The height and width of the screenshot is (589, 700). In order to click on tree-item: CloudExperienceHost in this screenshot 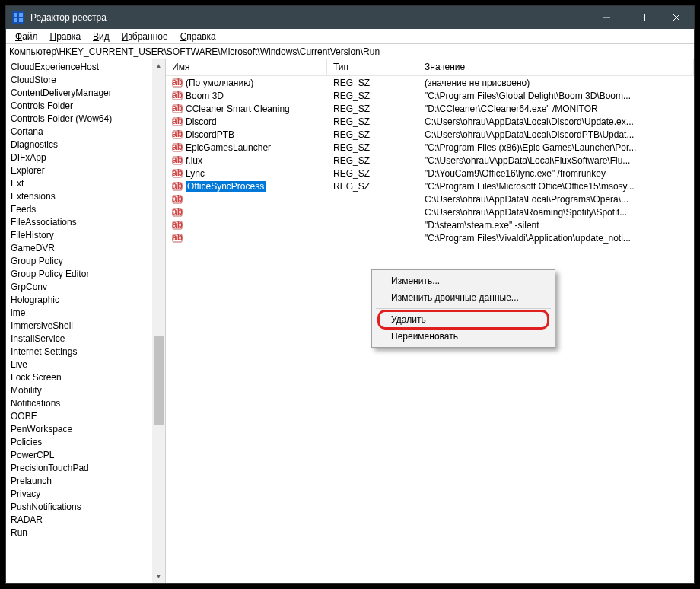, I will do `click(81, 67)`.